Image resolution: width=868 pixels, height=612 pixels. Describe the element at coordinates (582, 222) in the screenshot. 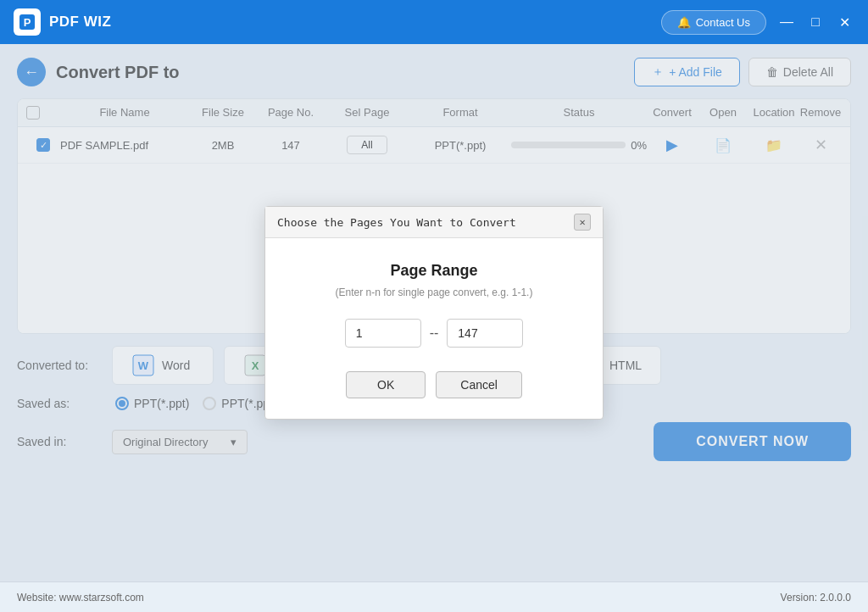

I see `modal-close-button: ✕` at that location.